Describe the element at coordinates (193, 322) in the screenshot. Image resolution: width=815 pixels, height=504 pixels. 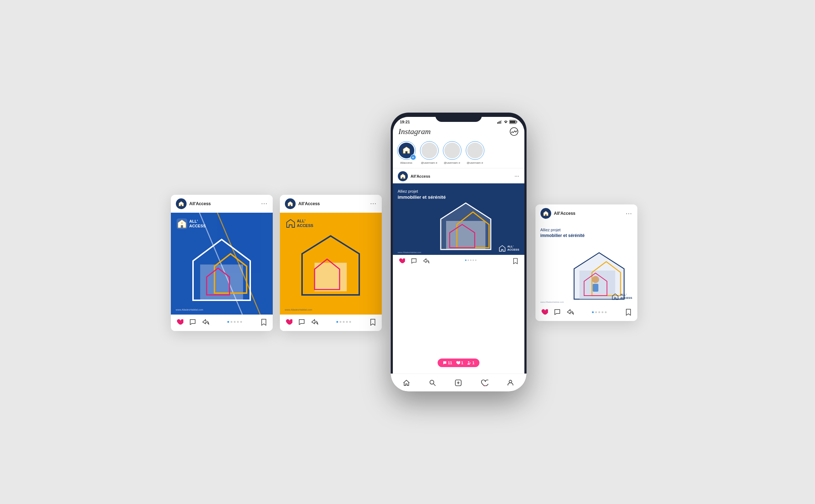
I see `comment-icon-blue` at that location.